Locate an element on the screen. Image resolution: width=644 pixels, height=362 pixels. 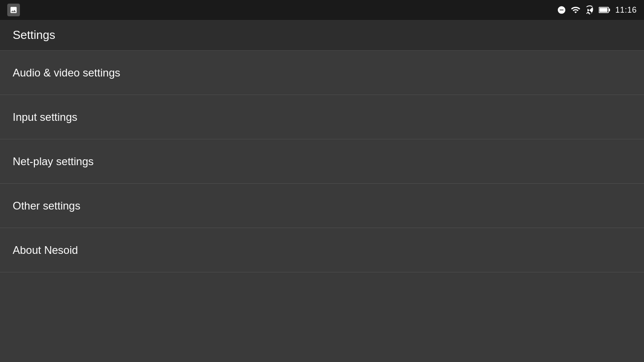
status-time: 11:16 is located at coordinates (626, 10).